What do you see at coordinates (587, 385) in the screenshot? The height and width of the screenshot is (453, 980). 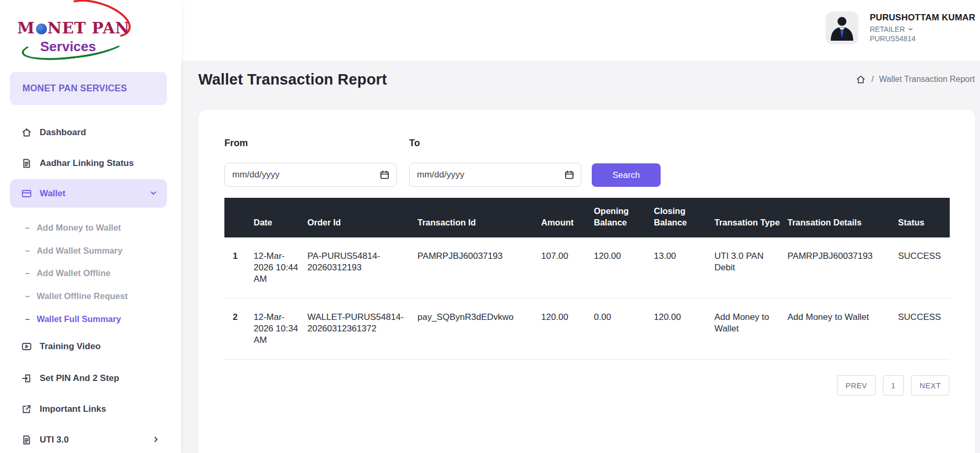 I see `pagination: PREV 1 NEXT` at bounding box center [587, 385].